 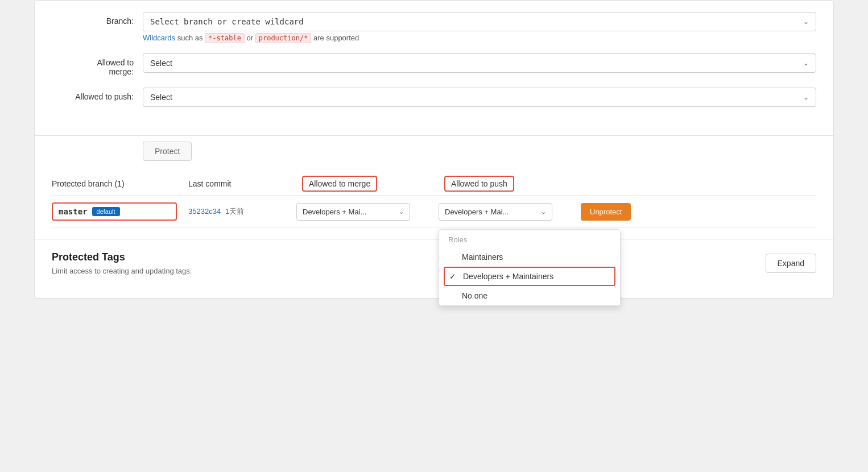 I want to click on push-cell: Developers + Mai... ⌄ Roles Maintainers …, so click(x=510, y=212).